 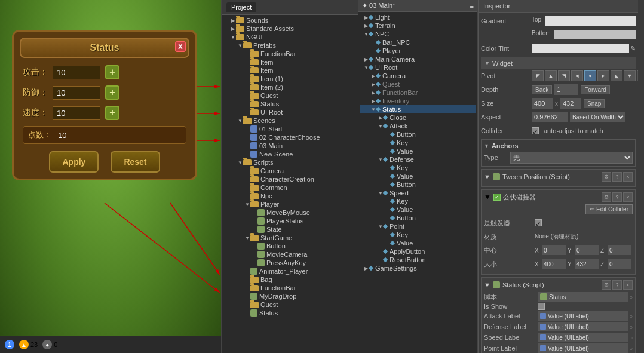 What do you see at coordinates (418, 59) in the screenshot?
I see `list-item: ▶ Main Camera` at bounding box center [418, 59].